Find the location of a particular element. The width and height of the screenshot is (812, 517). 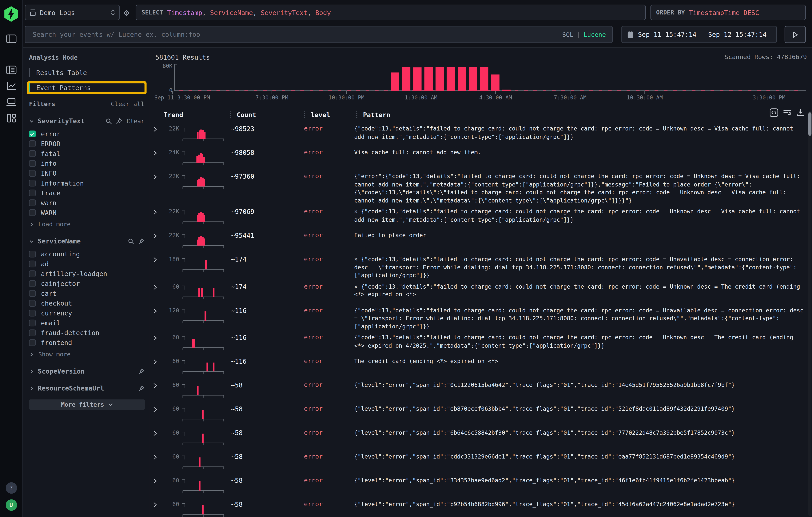

pattern-row: 60~116error{"code":13,"details":"failed … is located at coordinates (481, 343).